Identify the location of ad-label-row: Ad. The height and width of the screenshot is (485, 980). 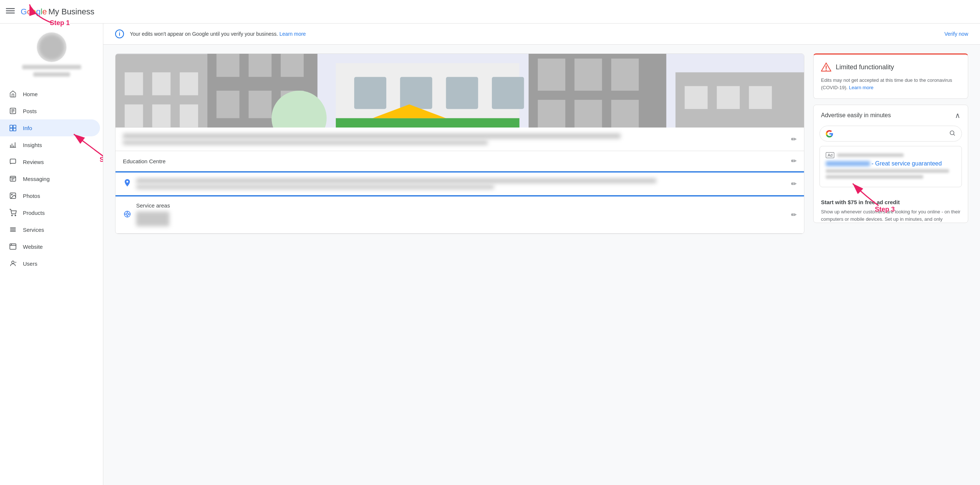
(891, 155).